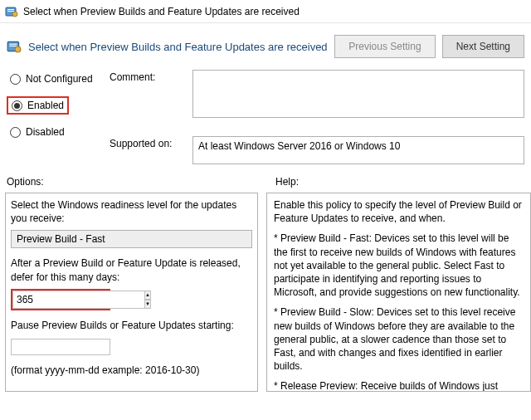 This screenshot has height=420, width=531. I want to click on radio-enabled: Enabled, so click(38, 105).